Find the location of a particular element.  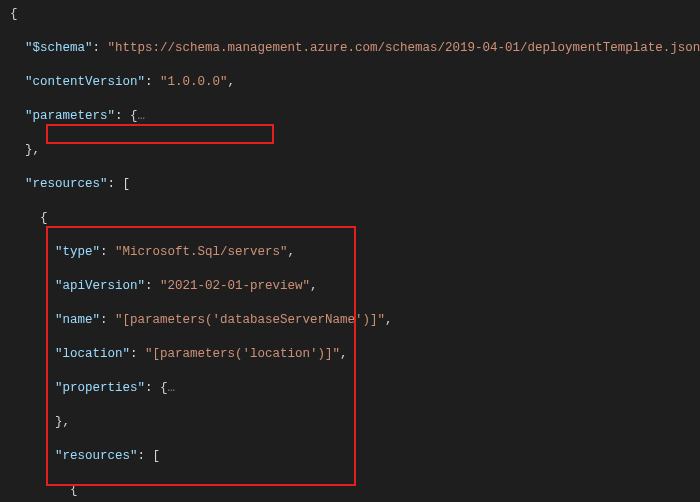

key-location: "location" is located at coordinates (92, 354).